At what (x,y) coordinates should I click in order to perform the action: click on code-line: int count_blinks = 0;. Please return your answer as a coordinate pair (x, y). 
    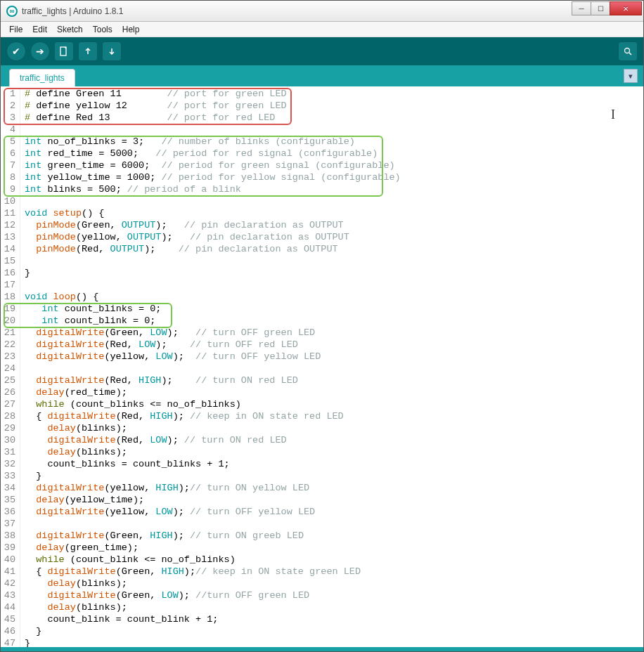
    Looking at the image, I should click on (334, 309).